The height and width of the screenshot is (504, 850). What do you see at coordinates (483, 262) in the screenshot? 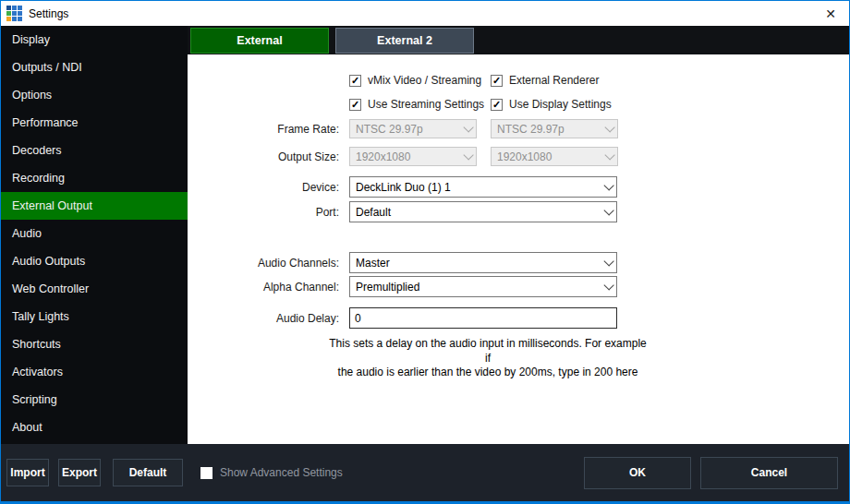
I see `audio-channels-select: Master` at bounding box center [483, 262].